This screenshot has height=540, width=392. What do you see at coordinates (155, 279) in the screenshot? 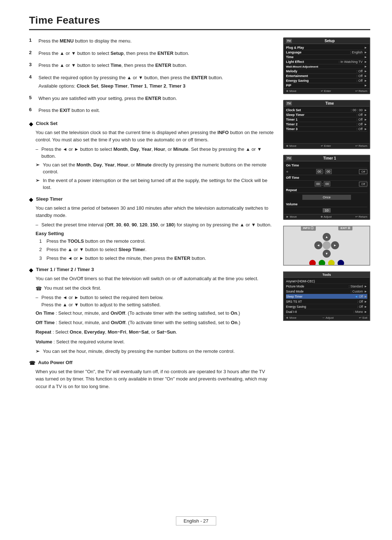
I see `timer-body: You can set the On/Off timers so that th…` at bounding box center [155, 279].